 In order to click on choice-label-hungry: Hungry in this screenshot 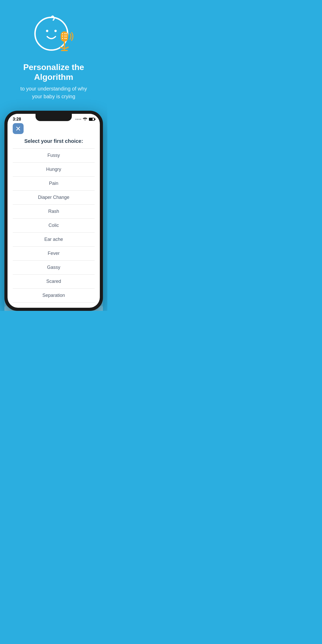, I will do `click(54, 170)`.